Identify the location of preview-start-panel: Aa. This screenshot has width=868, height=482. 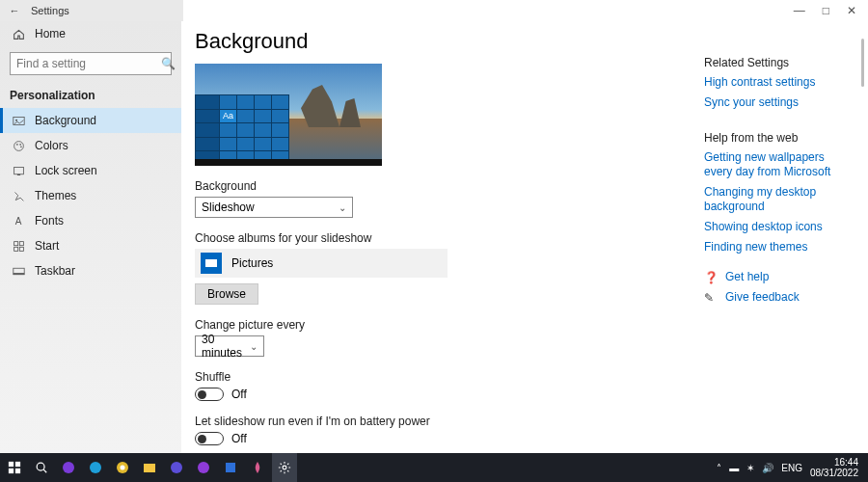
(242, 130).